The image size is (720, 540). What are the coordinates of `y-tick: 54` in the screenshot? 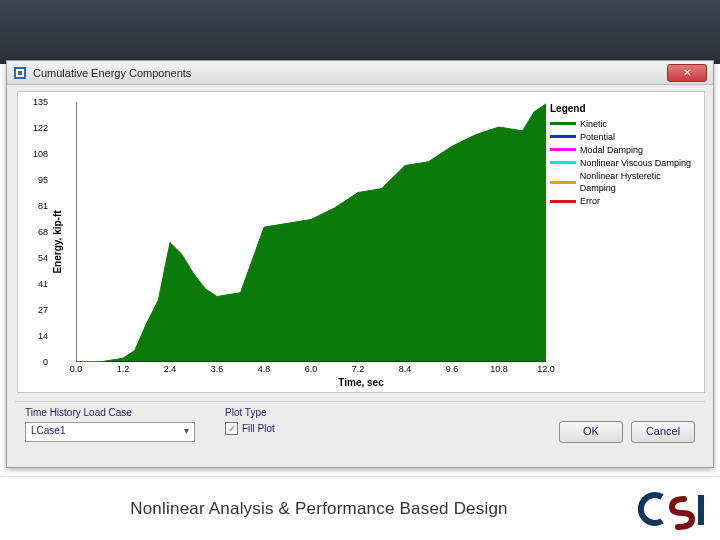 It's located at (43, 258).